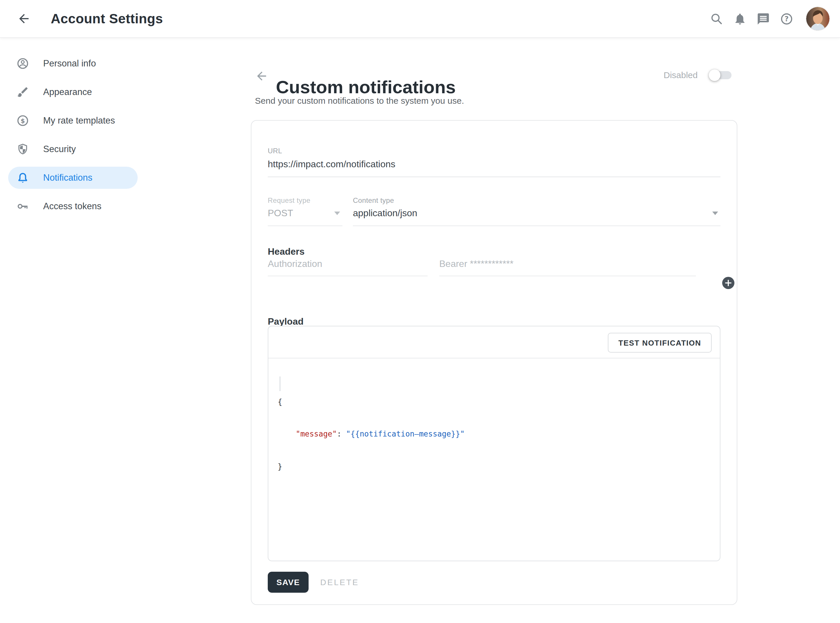  Describe the element at coordinates (715, 75) in the screenshot. I see `toggle-thumb` at that location.